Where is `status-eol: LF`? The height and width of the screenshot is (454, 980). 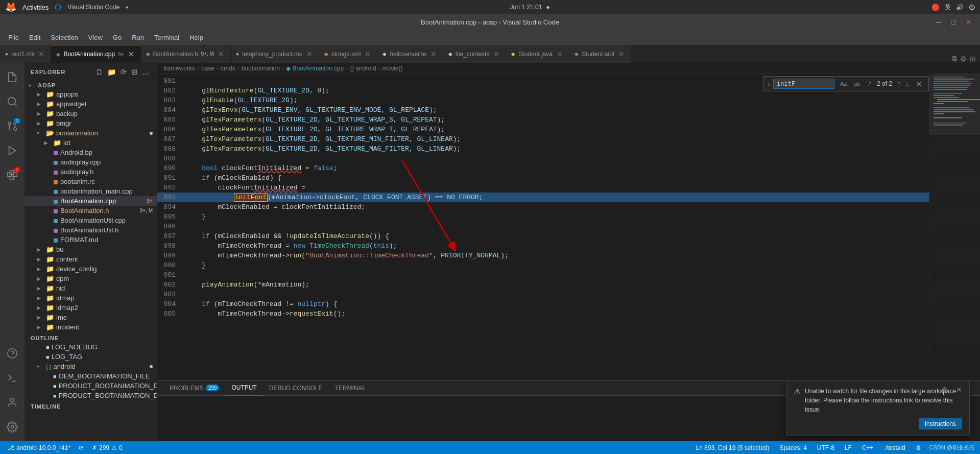
status-eol: LF is located at coordinates (848, 448).